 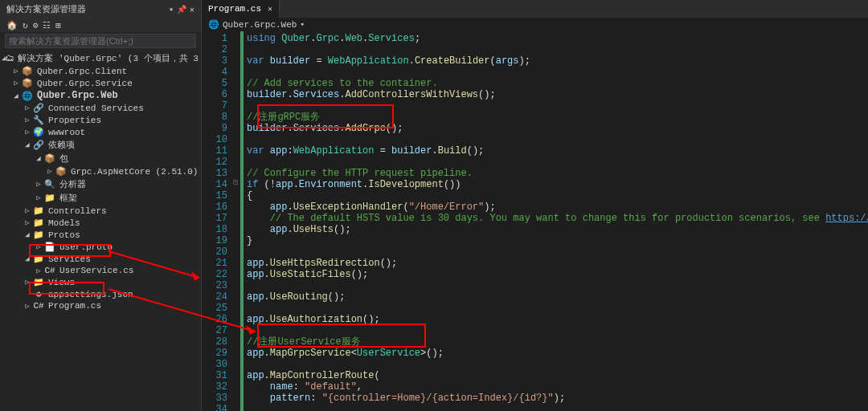 I want to click on tree-item: ▷📦Quber.Grpc.Service, so click(x=100, y=83).